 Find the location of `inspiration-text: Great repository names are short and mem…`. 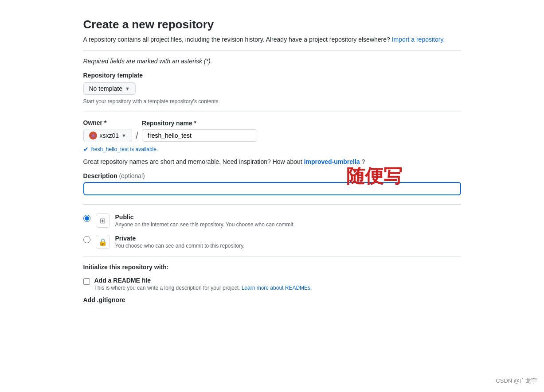

inspiration-text: Great repository names are short and mem… is located at coordinates (272, 162).